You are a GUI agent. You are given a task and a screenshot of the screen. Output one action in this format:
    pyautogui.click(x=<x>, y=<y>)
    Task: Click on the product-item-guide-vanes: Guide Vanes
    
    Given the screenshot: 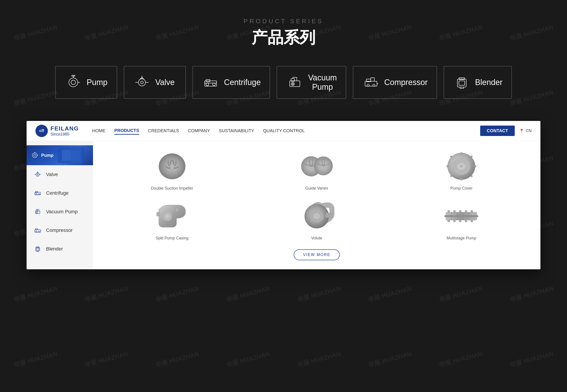 What is the action you would take?
    pyautogui.click(x=317, y=170)
    